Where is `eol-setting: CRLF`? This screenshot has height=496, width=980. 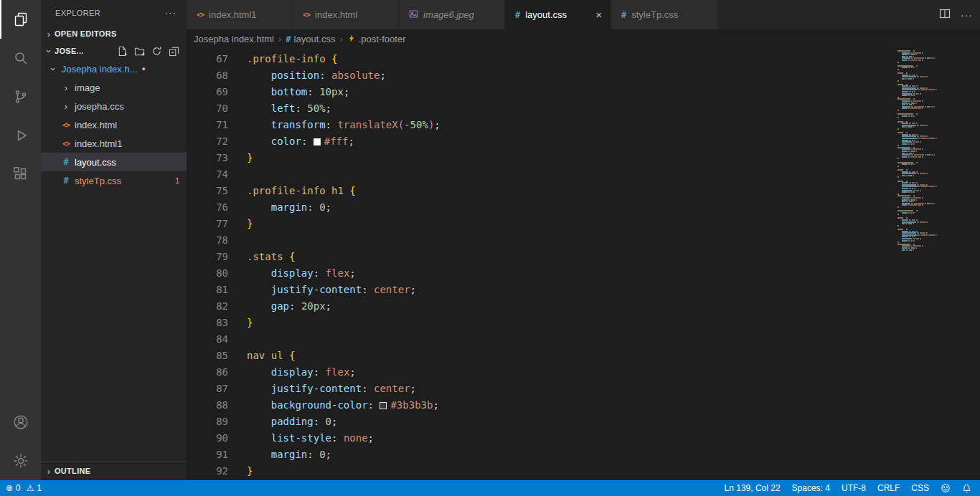
eol-setting: CRLF is located at coordinates (888, 488).